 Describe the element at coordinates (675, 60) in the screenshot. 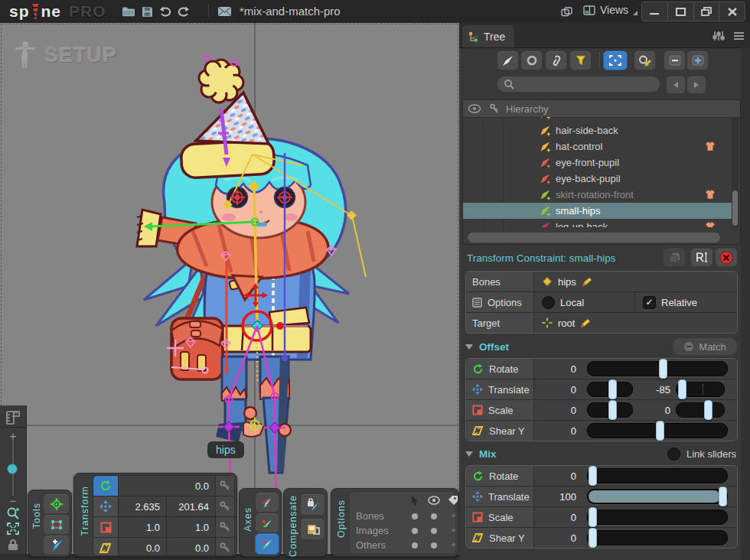

I see `collapse-all-button` at that location.